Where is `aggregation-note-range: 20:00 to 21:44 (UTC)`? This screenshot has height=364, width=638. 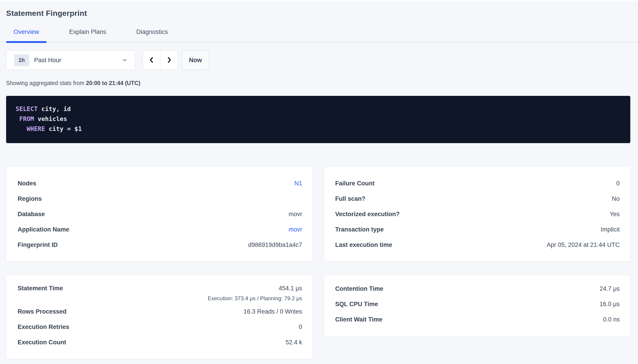 aggregation-note-range: 20:00 to 21:44 (UTC) is located at coordinates (113, 83).